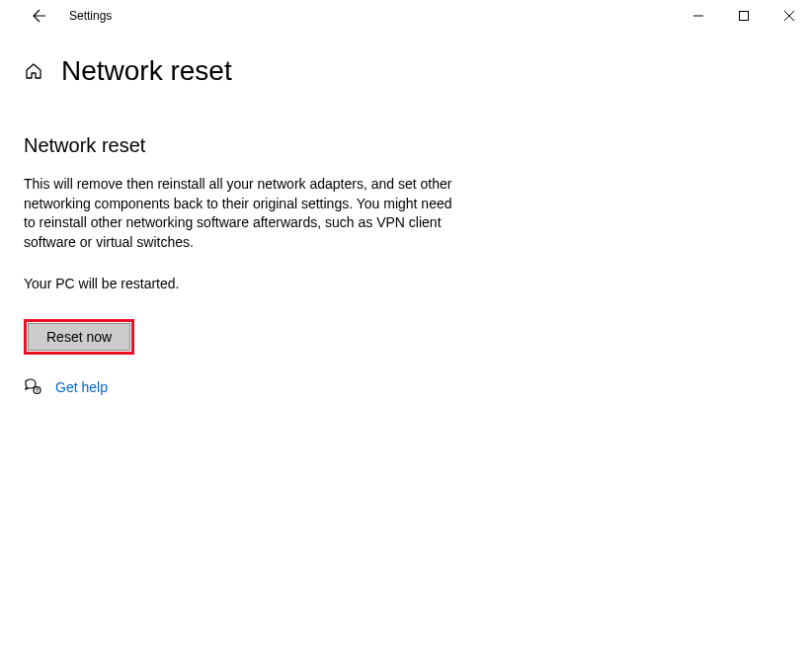 This screenshot has height=650, width=812. What do you see at coordinates (79, 337) in the screenshot?
I see `reset-button-highlight: Reset now` at bounding box center [79, 337].